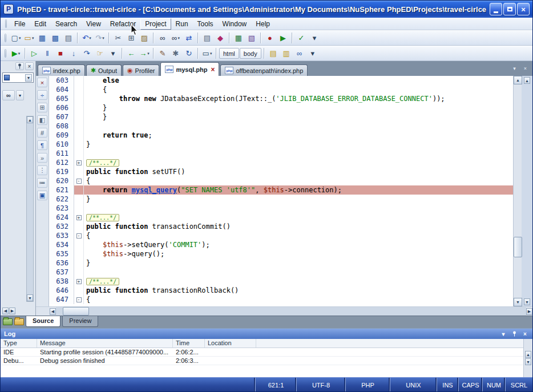 This screenshot has height=392, width=533. I want to click on horizontal-scroll-track, so click(291, 312).